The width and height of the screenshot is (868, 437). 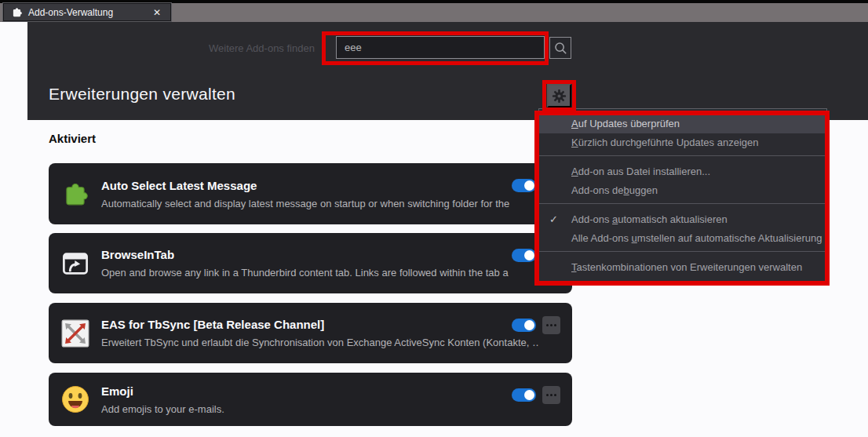 I want to click on addon-card-emoji: Emoji Add emojis to your e-mails., so click(x=311, y=399).